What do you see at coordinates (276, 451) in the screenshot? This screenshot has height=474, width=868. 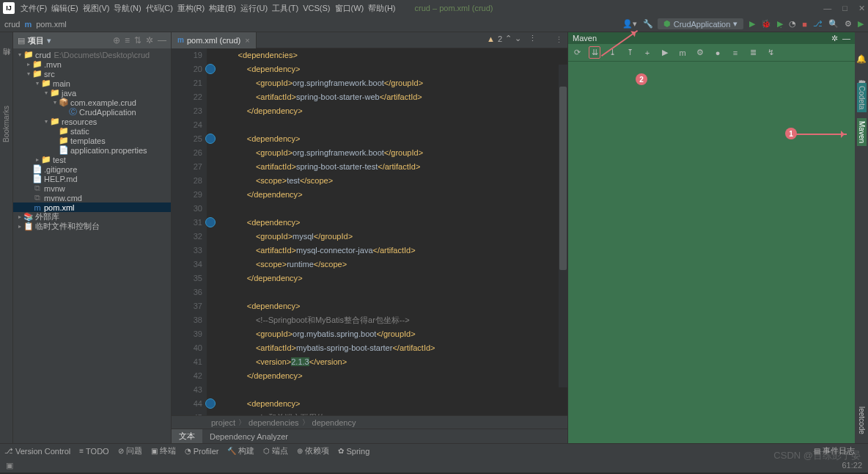 I see `bottom-tool-6: ⬡端点` at bounding box center [276, 451].